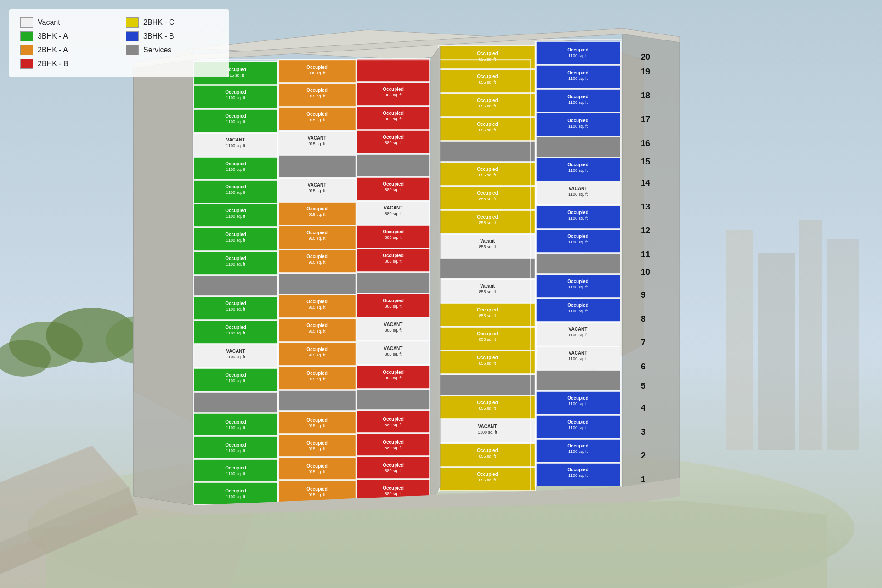  I want to click on 2bhka-swatch, so click(27, 50).